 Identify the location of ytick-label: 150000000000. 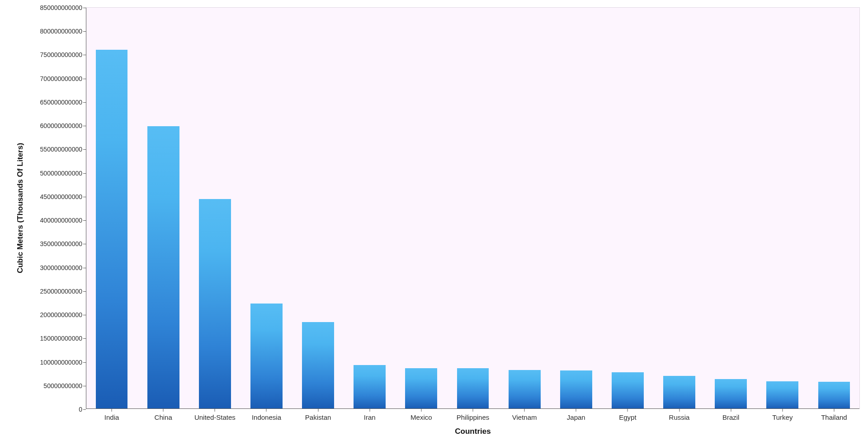
(63, 338).